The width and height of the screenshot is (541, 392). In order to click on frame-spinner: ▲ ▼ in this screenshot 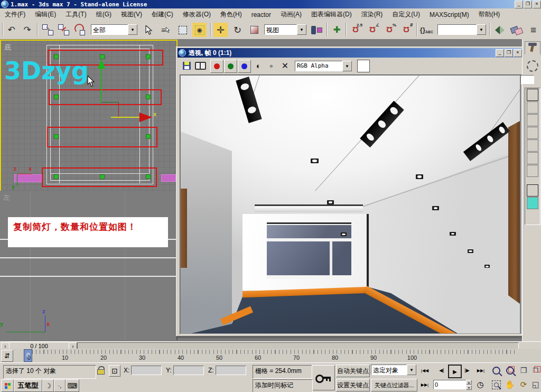, I will do `click(469, 384)`.